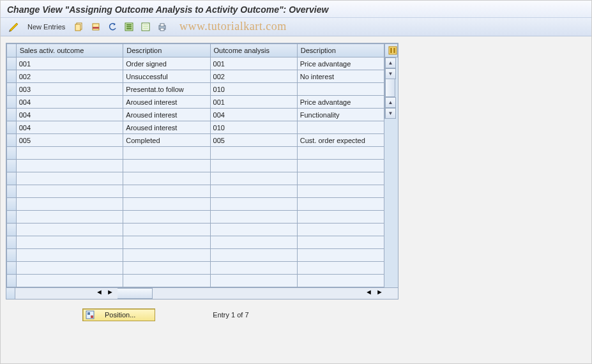 The height and width of the screenshot is (364, 592). Describe the element at coordinates (195, 89) in the screenshot. I see `table-row: 003Presentat.to follow010` at that location.